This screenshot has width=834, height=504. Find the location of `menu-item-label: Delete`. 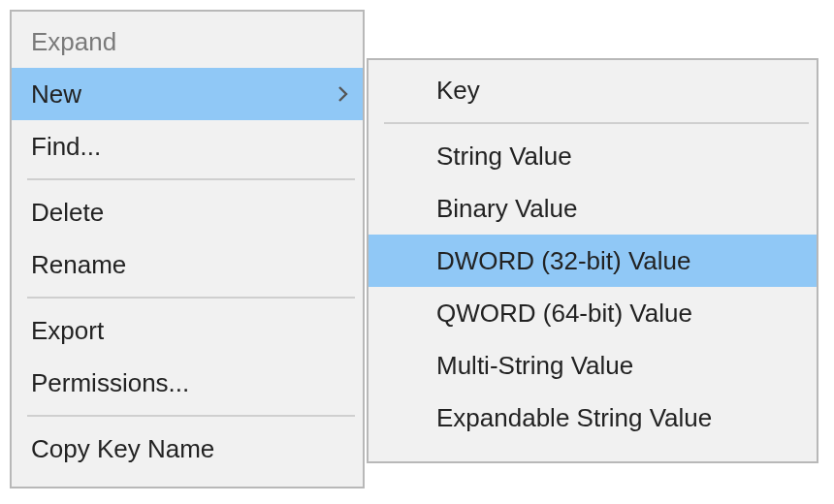

menu-item-label: Delete is located at coordinates (191, 213).